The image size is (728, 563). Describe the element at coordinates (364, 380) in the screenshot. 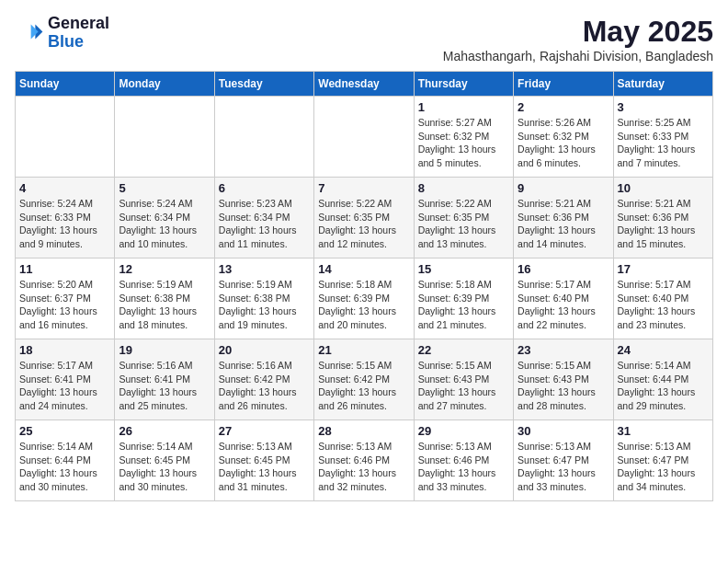

I see `calendar-cell: 21Sunrise: 5:15 AM Sunset: 6:42 PM Dayli…` at that location.